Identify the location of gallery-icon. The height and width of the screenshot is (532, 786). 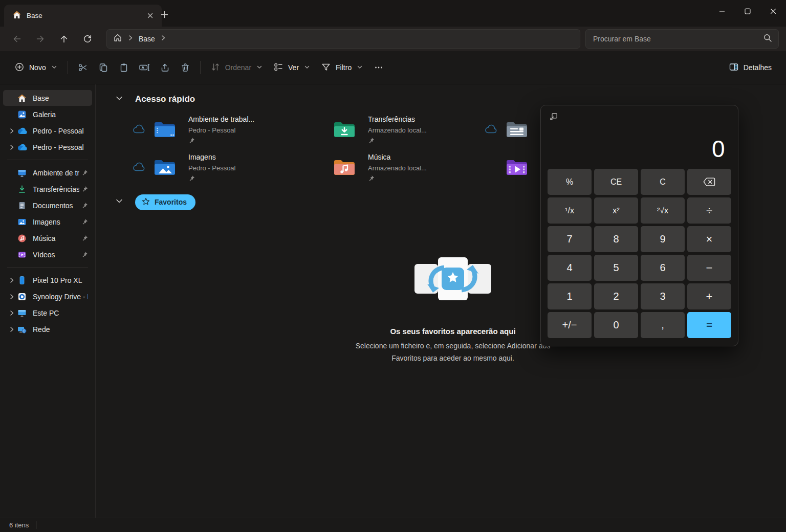
(23, 115).